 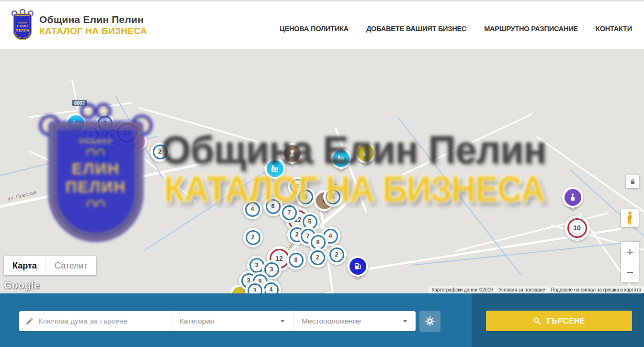 What do you see at coordinates (22, 26) in the screenshot?
I see `crest-name-line1: ЕЛИН` at bounding box center [22, 26].